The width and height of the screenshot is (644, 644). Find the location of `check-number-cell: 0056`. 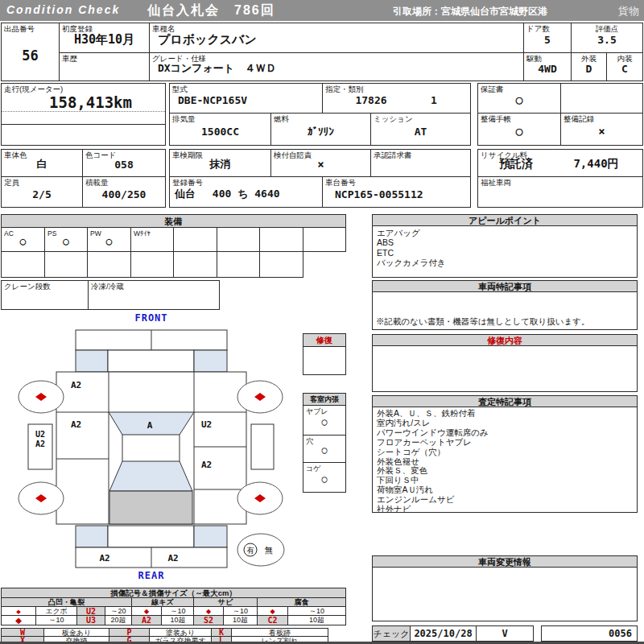

check-number-cell: 0056 is located at coordinates (589, 634).